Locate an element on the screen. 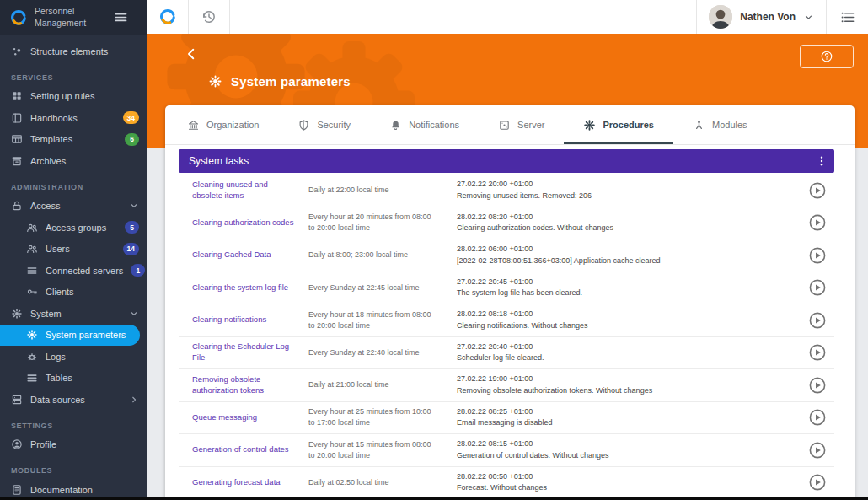 Image resolution: width=868 pixels, height=500 pixels. task-schedule: Daily at 21:00 local time is located at coordinates (372, 384).